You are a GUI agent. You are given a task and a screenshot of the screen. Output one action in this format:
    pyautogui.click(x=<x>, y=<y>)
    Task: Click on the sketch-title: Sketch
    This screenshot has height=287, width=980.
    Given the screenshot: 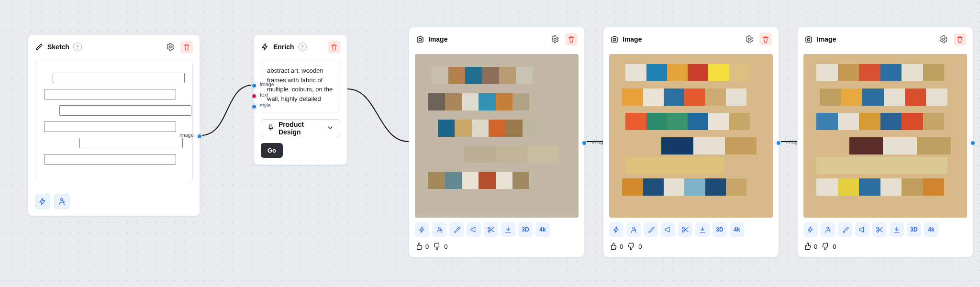 What is the action you would take?
    pyautogui.click(x=58, y=47)
    